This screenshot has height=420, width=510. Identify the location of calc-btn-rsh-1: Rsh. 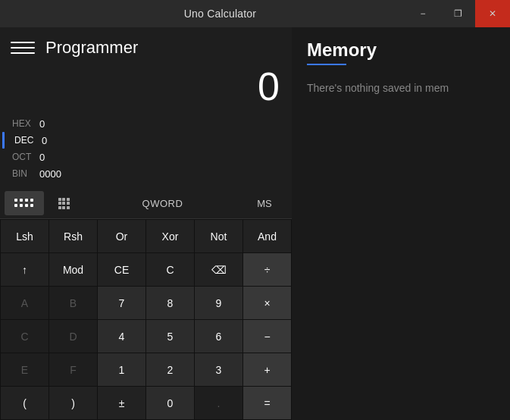
(73, 237).